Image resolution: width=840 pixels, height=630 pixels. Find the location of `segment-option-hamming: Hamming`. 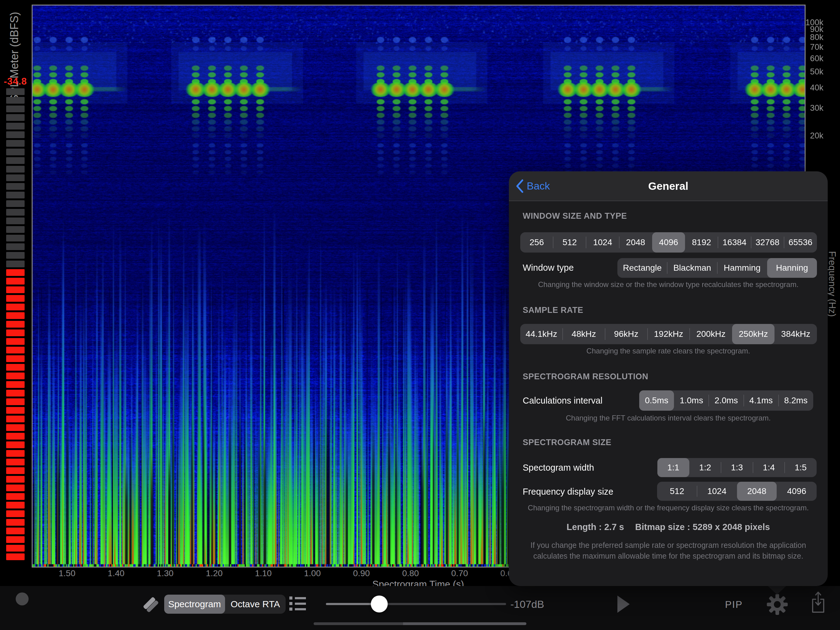

segment-option-hamming: Hamming is located at coordinates (742, 268).